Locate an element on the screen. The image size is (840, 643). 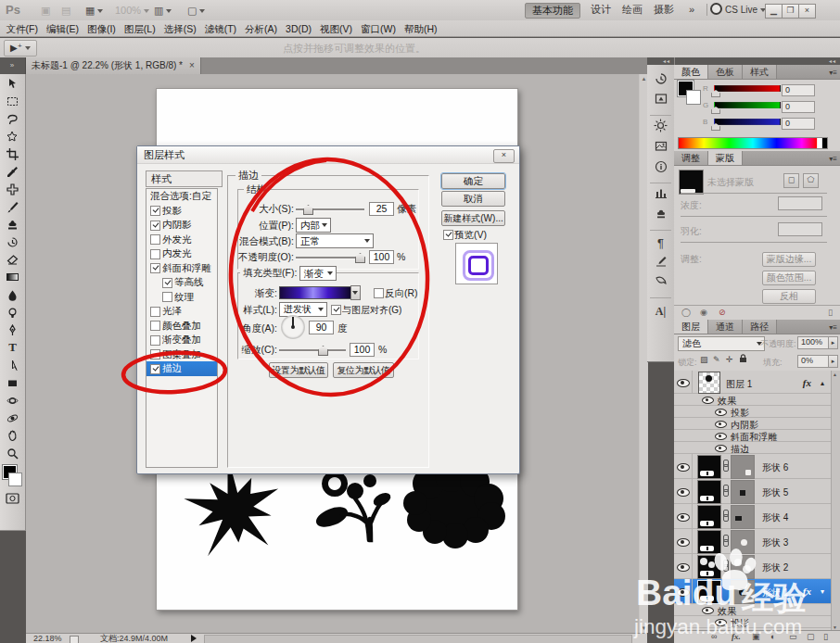
eraser-tool is located at coordinates (13, 259).